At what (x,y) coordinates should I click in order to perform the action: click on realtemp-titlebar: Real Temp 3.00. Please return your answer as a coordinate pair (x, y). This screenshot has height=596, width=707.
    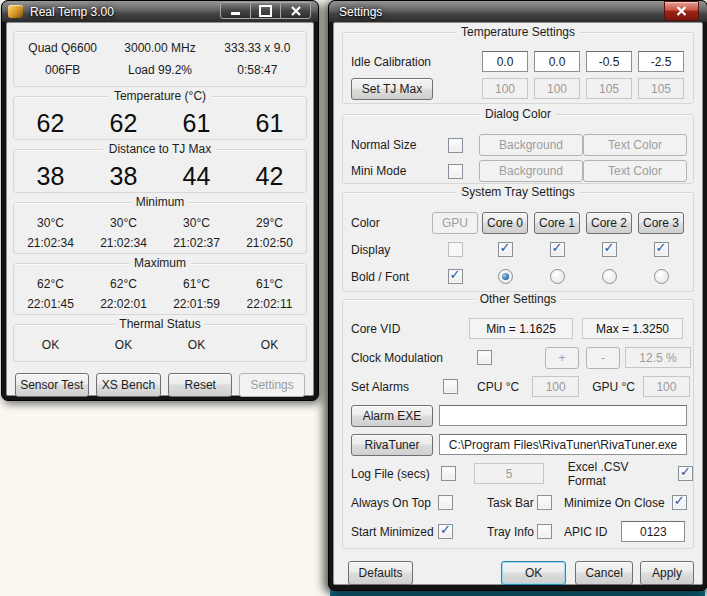
    Looking at the image, I should click on (160, 12).